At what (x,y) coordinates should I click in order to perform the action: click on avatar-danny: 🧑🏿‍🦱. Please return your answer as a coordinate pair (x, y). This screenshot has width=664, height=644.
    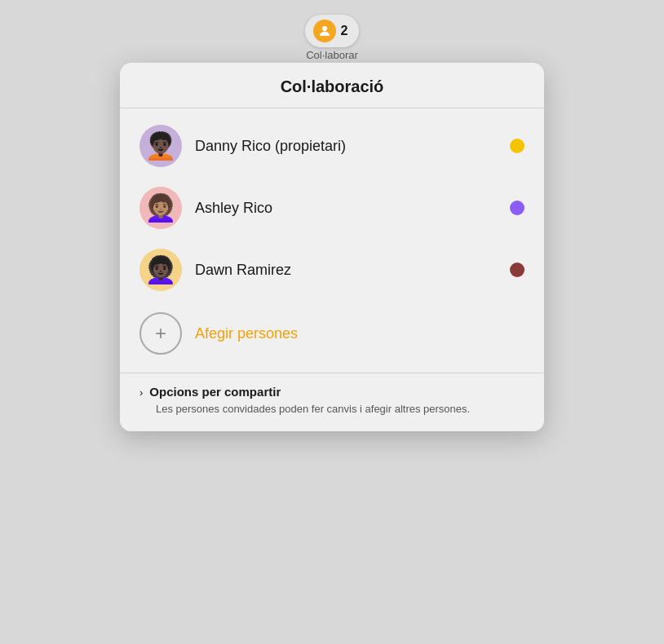
    Looking at the image, I should click on (161, 146).